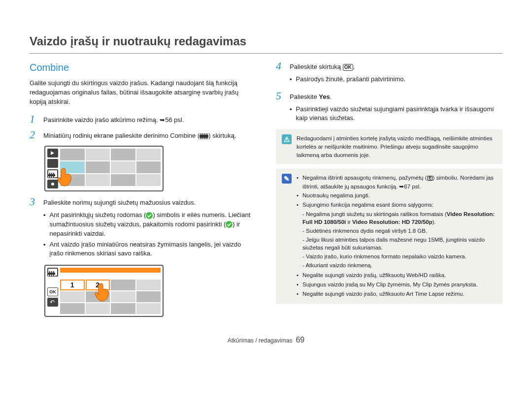 The image size is (532, 406). What do you see at coordinates (399, 244) in the screenshot?
I see `info-subitem-3: Jeigu likusi atminties talpos dalis maže…` at bounding box center [399, 244].